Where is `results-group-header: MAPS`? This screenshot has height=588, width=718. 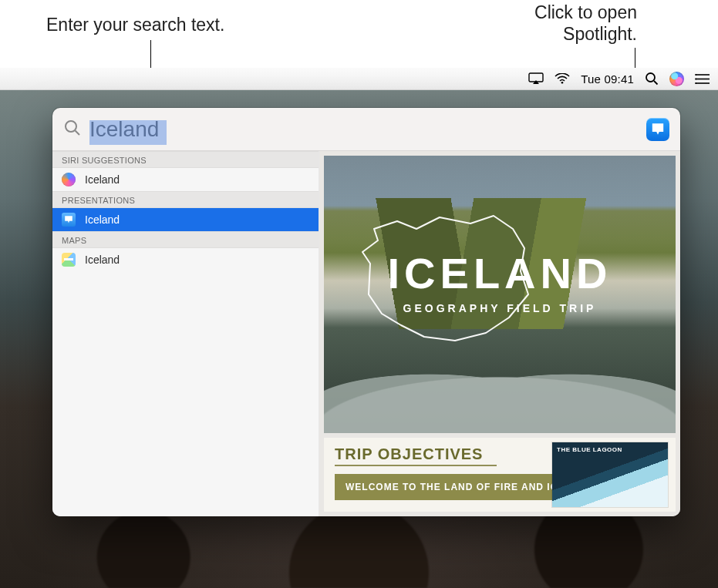
results-group-header: MAPS is located at coordinates (185, 240).